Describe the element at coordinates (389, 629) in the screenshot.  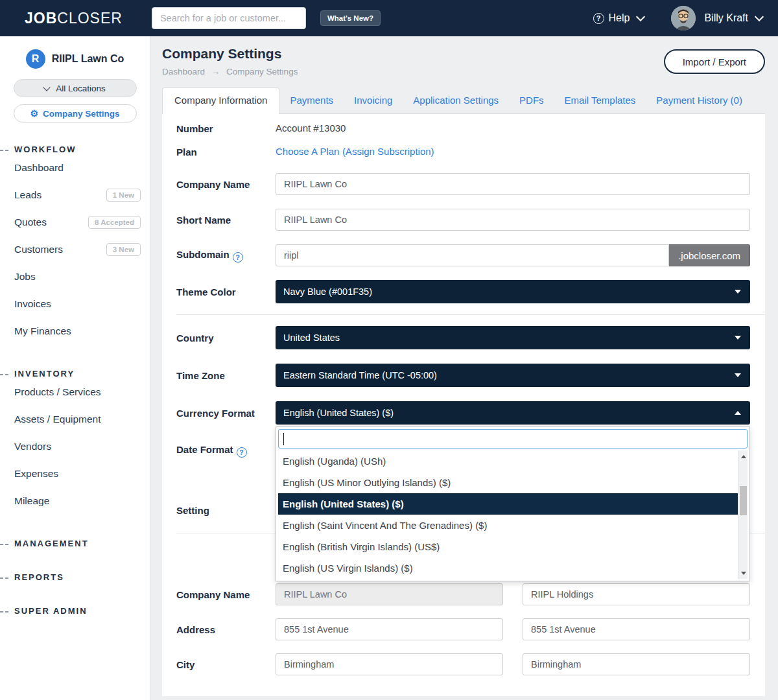
I see `address-left-input` at that location.